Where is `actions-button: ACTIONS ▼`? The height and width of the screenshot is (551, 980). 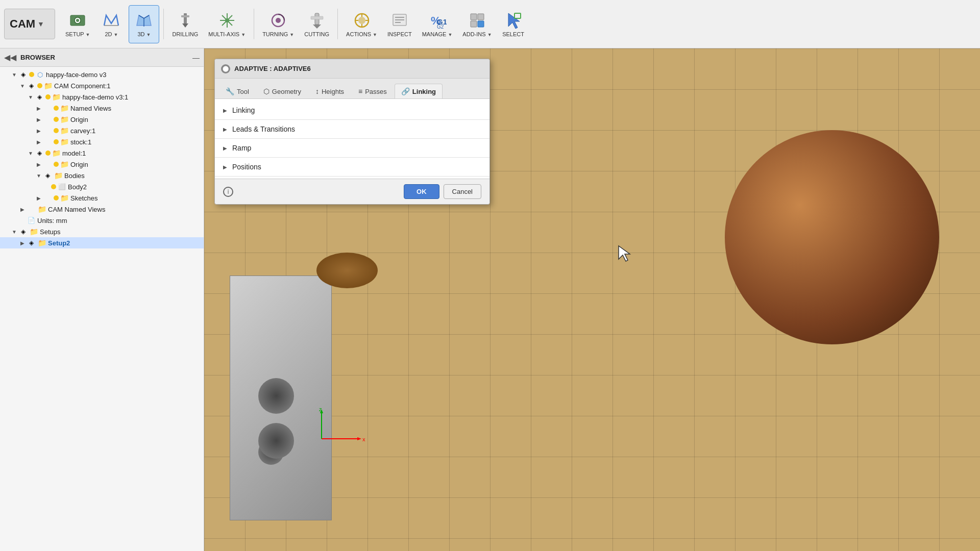
actions-button: ACTIONS ▼ is located at coordinates (361, 24).